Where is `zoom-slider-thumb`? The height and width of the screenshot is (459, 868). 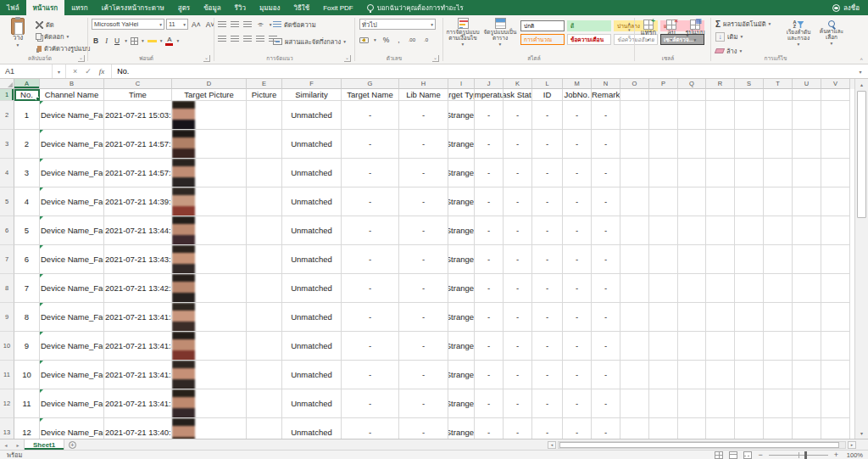
zoom-slider-thumb is located at coordinates (805, 455).